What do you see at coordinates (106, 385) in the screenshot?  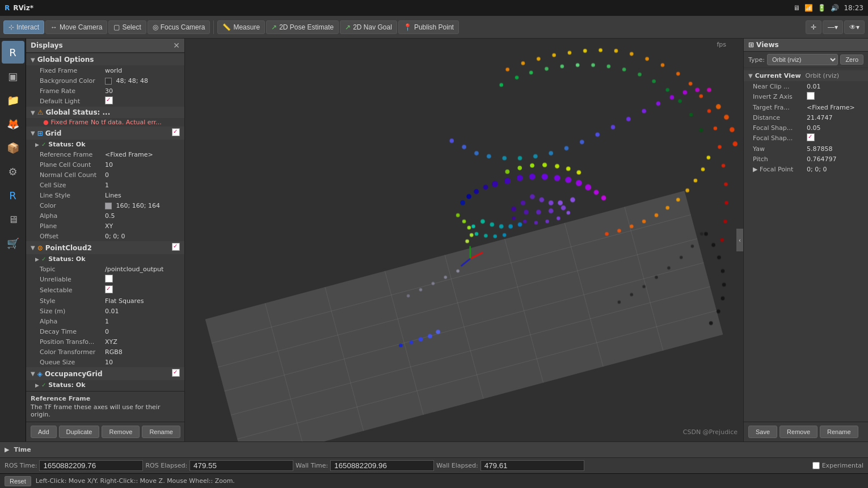 I see `occupancy-grid-status-header: ▶ ✓ Status: Ok` at bounding box center [106, 385].